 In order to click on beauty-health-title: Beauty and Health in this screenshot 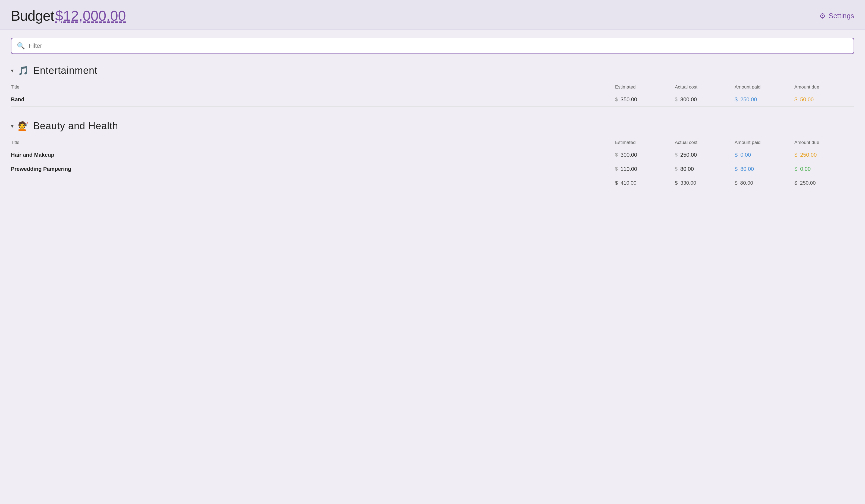, I will do `click(76, 126)`.